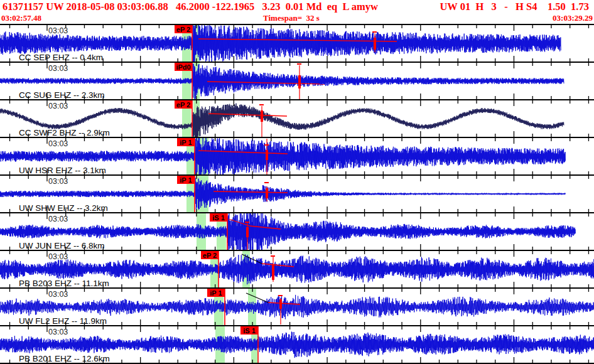 The width and height of the screenshot is (594, 364). What do you see at coordinates (573, 18) in the screenshot?
I see `window-end-time: 03:03:29.29` at bounding box center [573, 18].